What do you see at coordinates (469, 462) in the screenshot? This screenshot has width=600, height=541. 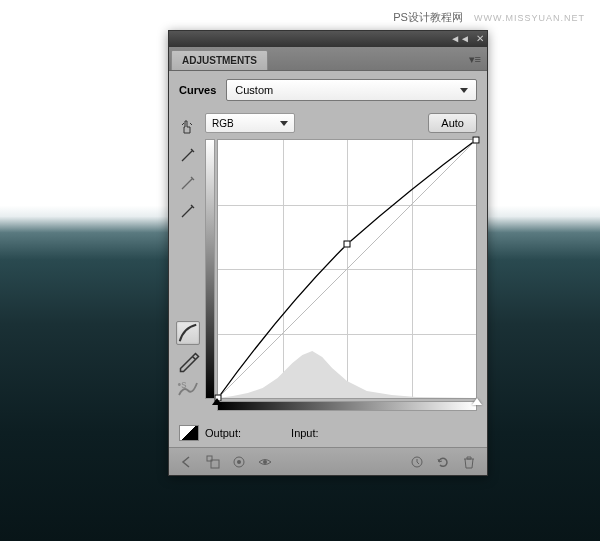 I see `delete-icon` at bounding box center [469, 462].